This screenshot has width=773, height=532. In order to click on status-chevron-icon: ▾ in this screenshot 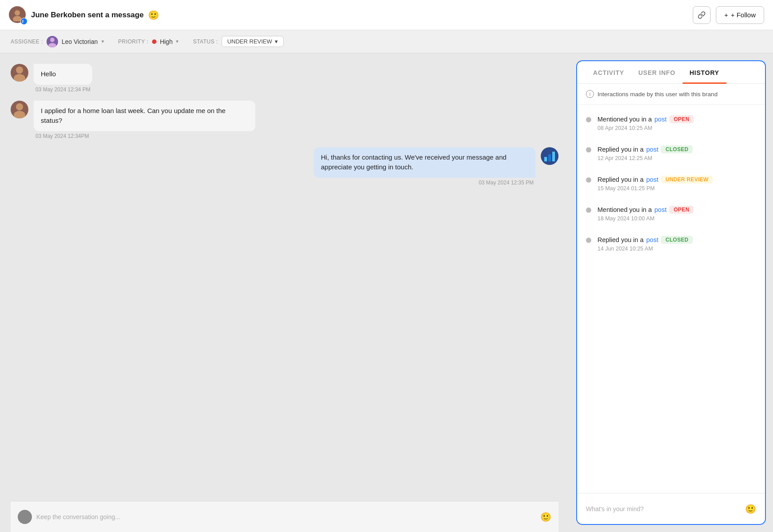, I will do `click(277, 42)`.